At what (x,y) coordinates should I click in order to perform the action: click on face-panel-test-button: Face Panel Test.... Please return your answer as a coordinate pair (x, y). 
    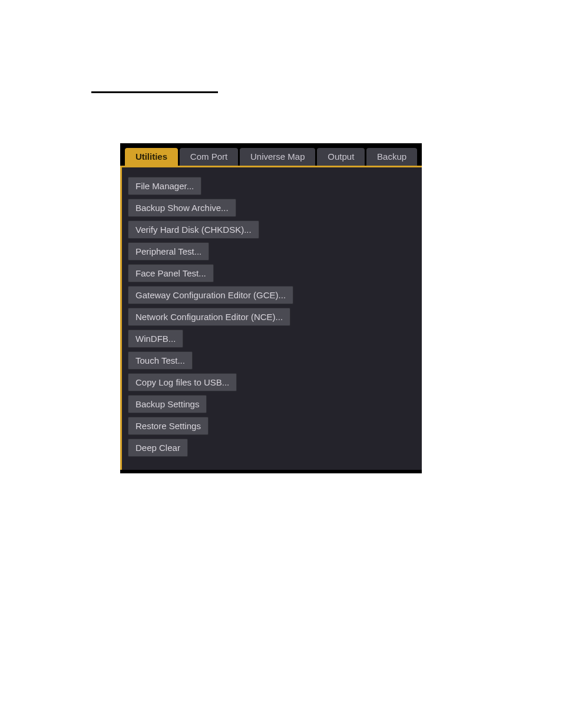
    Looking at the image, I should click on (171, 274).